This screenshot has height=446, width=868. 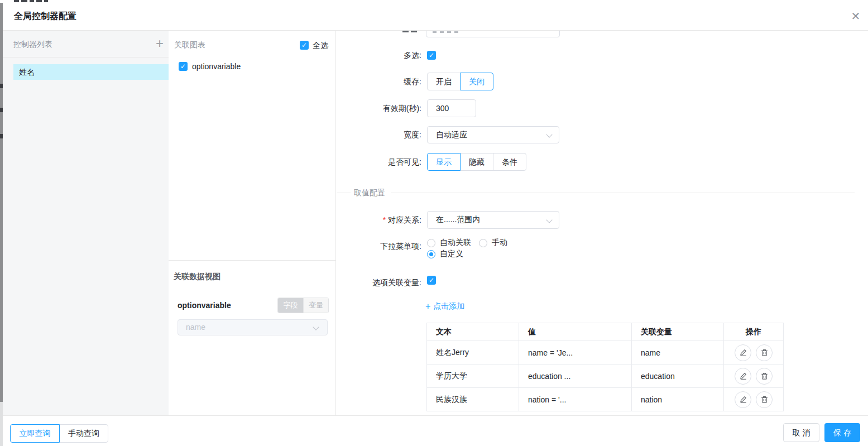 I want to click on visibility-label: 是否可见:, so click(x=378, y=162).